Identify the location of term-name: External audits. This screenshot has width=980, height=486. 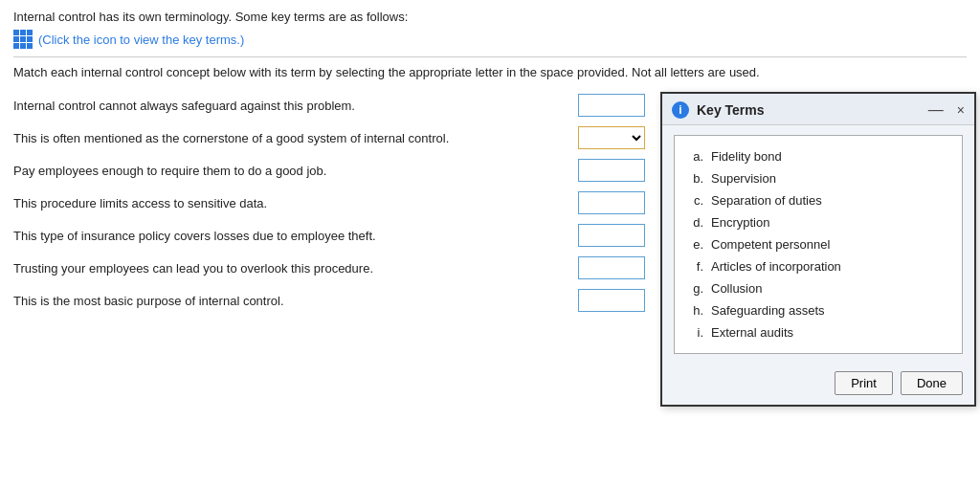
(752, 333).